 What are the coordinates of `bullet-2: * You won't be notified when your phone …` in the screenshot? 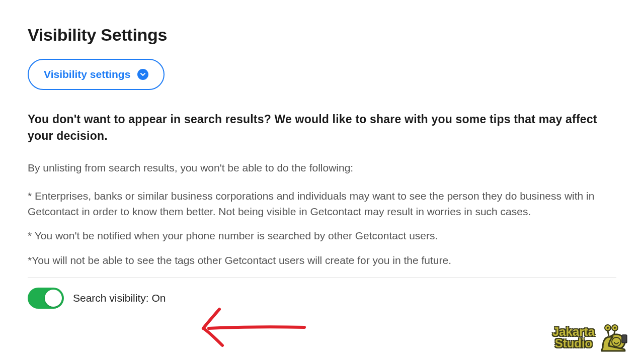 It's located at (322, 236).